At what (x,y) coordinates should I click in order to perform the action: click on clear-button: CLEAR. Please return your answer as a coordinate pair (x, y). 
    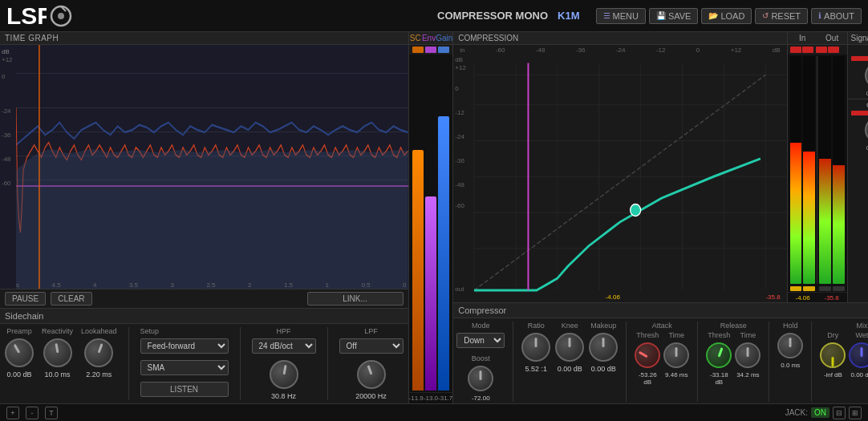
    Looking at the image, I should click on (71, 298).